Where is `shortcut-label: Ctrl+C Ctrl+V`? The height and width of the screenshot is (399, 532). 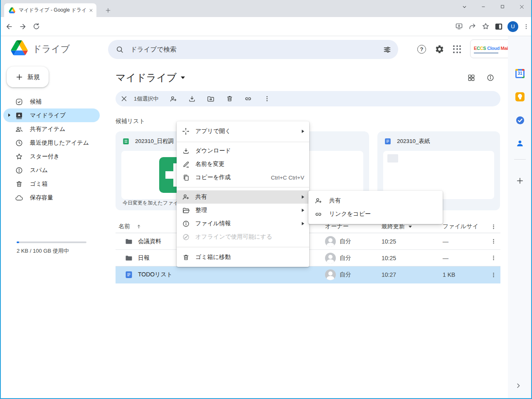
shortcut-label: Ctrl+C Ctrl+V is located at coordinates (288, 178).